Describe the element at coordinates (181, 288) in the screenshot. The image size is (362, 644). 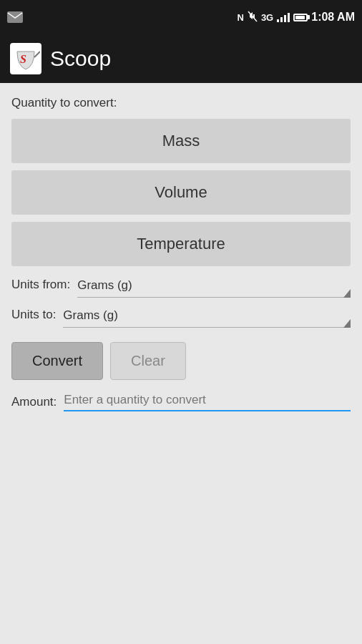
I see `units-from-section: Units from: Grams (g)` at that location.